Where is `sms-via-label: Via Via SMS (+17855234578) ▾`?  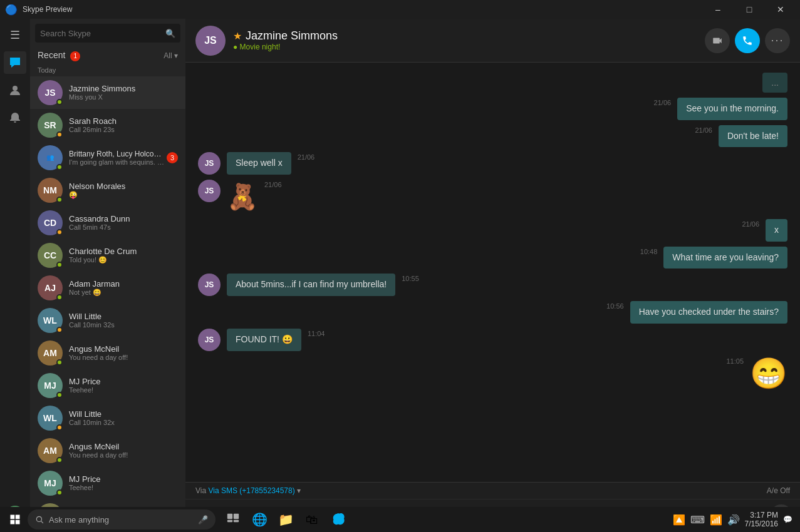 sms-via-label: Via Via SMS (+17855234578) ▾ is located at coordinates (248, 491).